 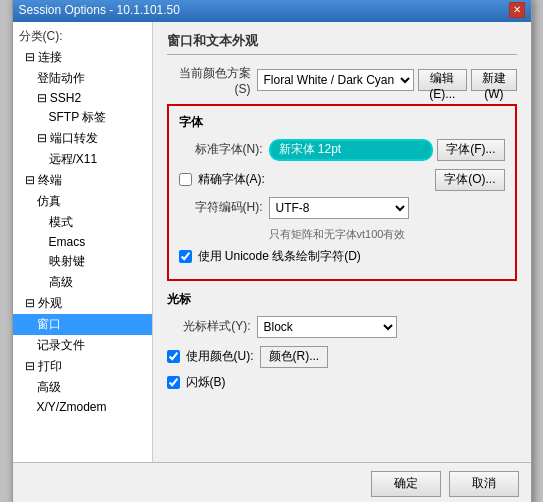 What do you see at coordinates (44, 180) in the screenshot?
I see `terminal-label: ⊟ 终端` at bounding box center [44, 180].